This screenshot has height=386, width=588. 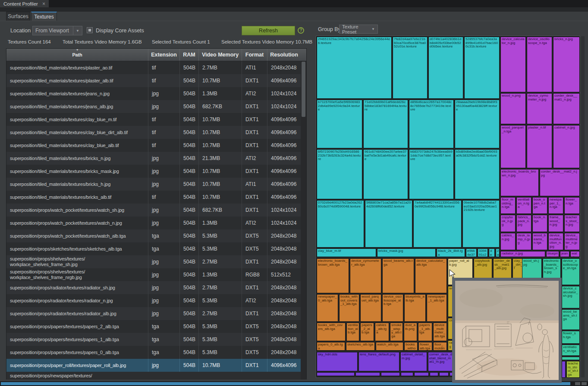 What do you see at coordinates (331, 332) in the screenshot?
I see `treemap-cell: books_with_covers_alb.tga` at bounding box center [331, 332].